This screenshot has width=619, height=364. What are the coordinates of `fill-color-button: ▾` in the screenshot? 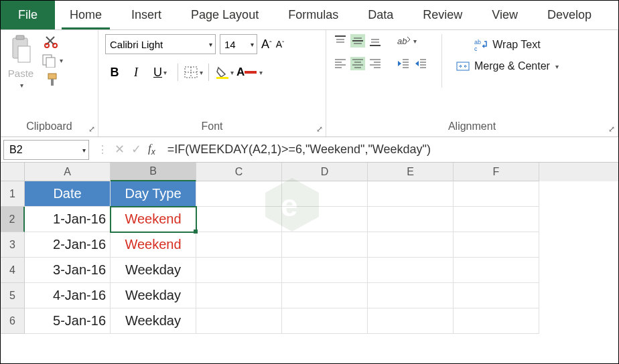 It's located at (224, 72).